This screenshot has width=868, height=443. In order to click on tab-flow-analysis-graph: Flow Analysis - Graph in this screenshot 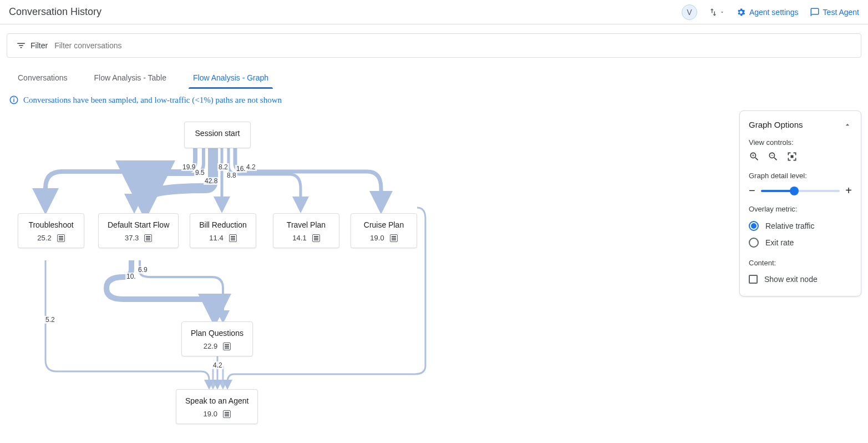, I will do `click(231, 78)`.